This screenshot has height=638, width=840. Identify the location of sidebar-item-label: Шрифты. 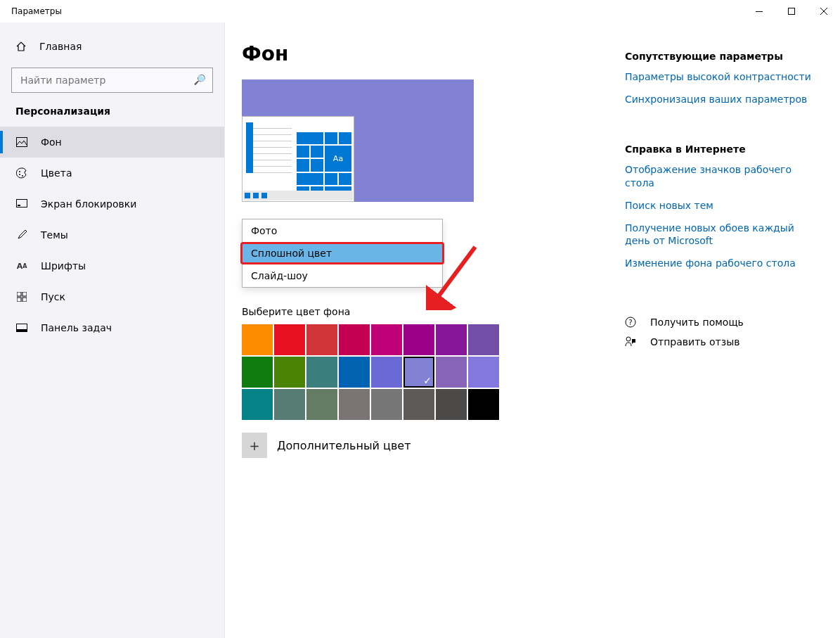
(63, 266).